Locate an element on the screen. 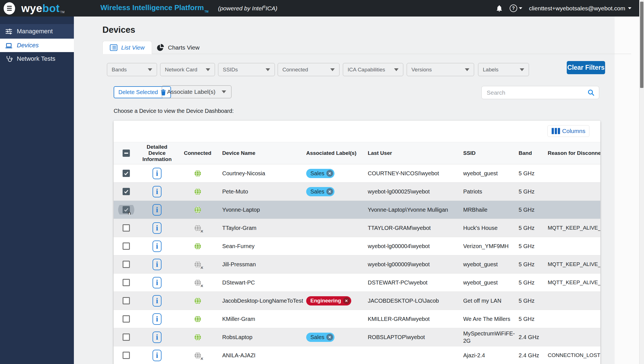 This screenshot has height=364, width=644. label-chip: Sales✕ is located at coordinates (320, 174).